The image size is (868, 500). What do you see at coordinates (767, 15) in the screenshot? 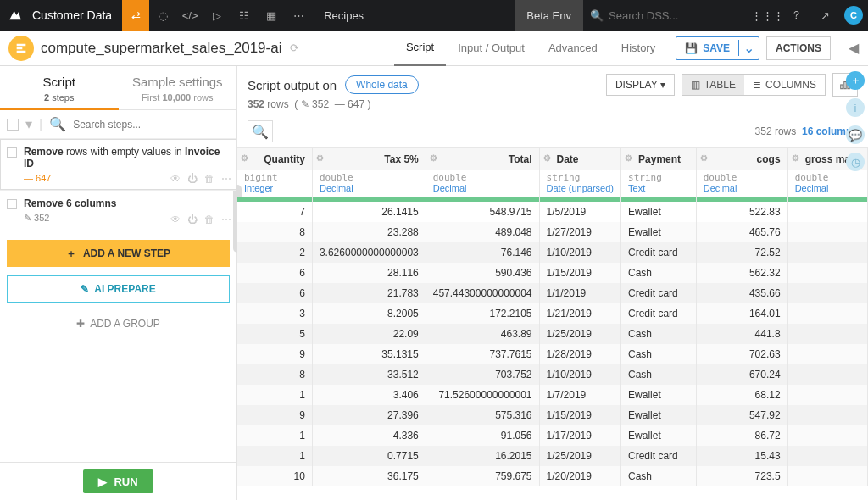
I see `apps-icon: ⋮⋮⋮` at bounding box center [767, 15].